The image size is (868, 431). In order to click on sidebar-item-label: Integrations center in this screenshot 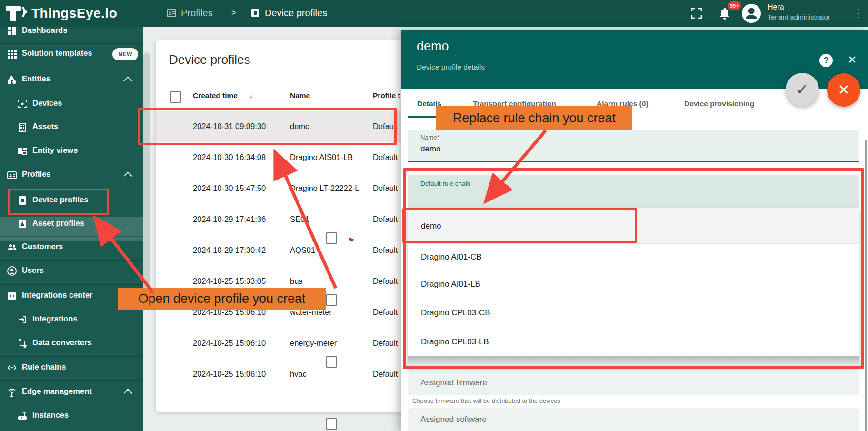, I will do `click(57, 295)`.